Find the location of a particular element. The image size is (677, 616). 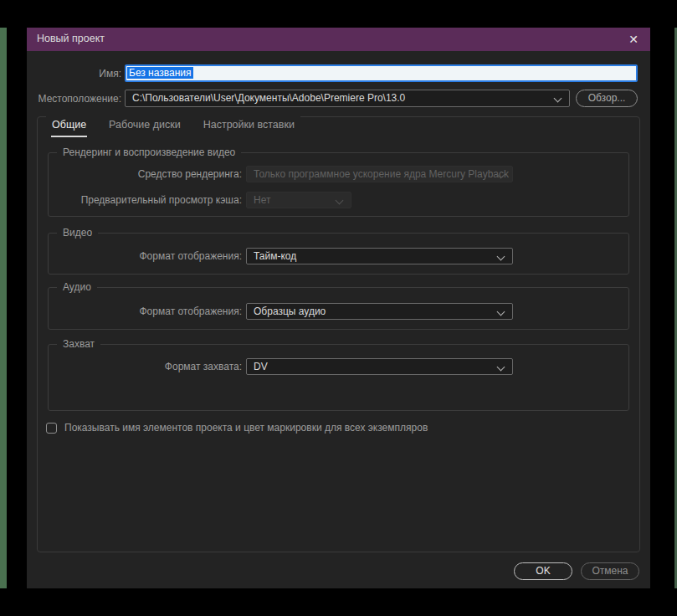

video-display-format-label: Формат отображения: is located at coordinates (140, 256).